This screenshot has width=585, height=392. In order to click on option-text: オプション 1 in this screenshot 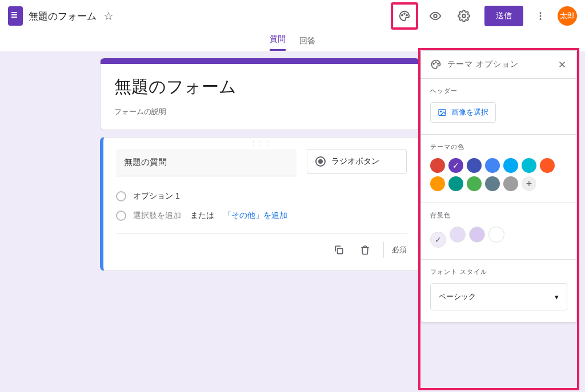, I will do `click(157, 196)`.